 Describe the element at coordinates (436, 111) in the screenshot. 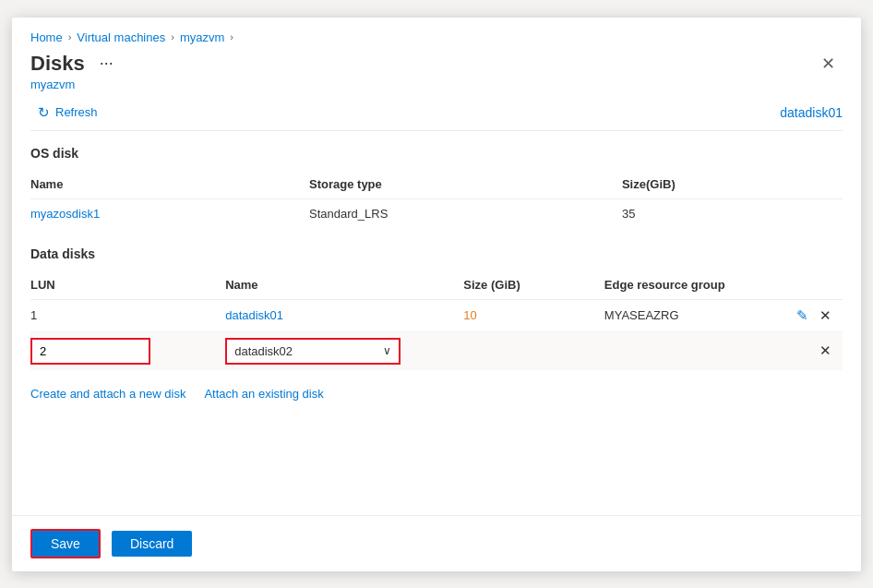

I see `toolbar: ↻ Refresh datadisk01` at that location.